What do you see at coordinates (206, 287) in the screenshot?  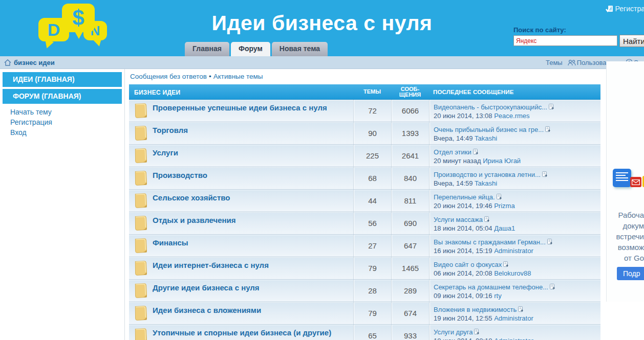 I see `category-link: Другие идеи бизнеса с нуля` at bounding box center [206, 287].